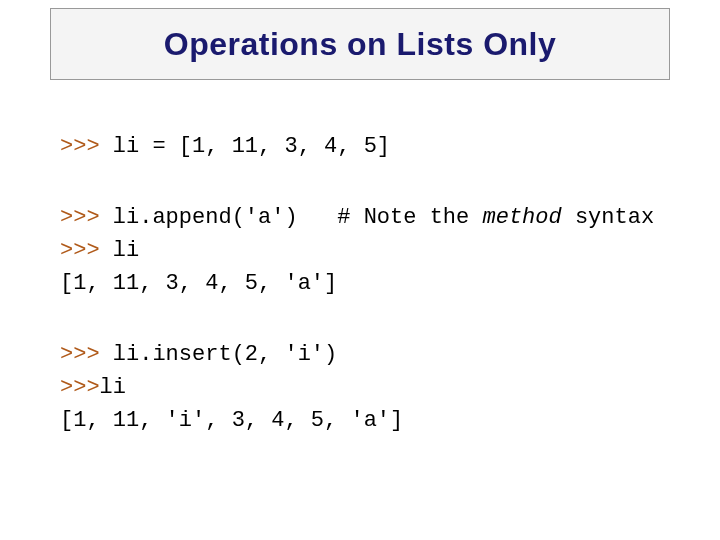 Image resolution: width=720 pixels, height=540 pixels. Describe the element at coordinates (522, 218) in the screenshot. I see `code-italic: method` at that location.